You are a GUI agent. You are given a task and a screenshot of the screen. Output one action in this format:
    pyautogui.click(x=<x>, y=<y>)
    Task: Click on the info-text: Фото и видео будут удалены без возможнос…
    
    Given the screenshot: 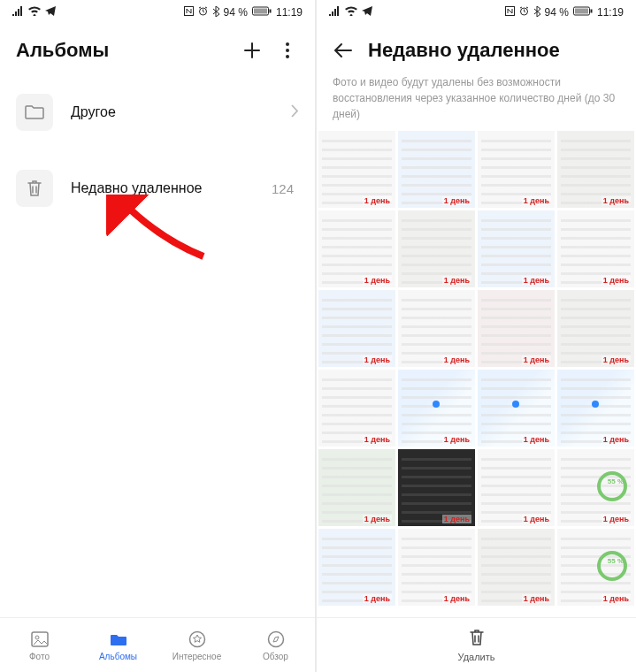 What is the action you would take?
    pyautogui.click(x=476, y=103)
    